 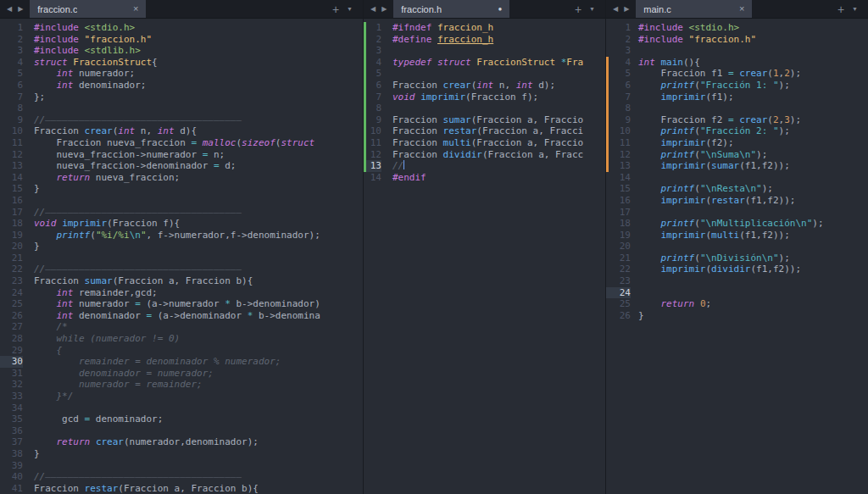 I want to click on code-line: Fraccion multi(Fraccion a, Fraccio, so click(x=482, y=143).